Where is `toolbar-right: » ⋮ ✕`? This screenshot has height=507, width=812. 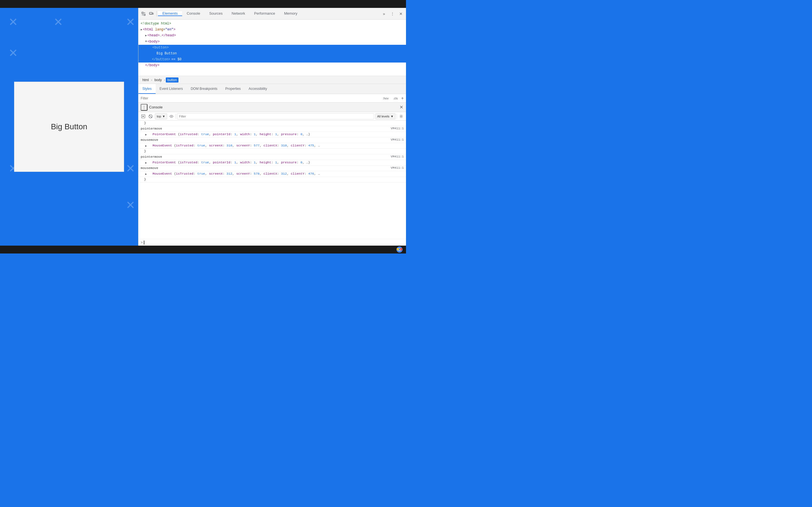 toolbar-right: » ⋮ ✕ is located at coordinates (393, 14).